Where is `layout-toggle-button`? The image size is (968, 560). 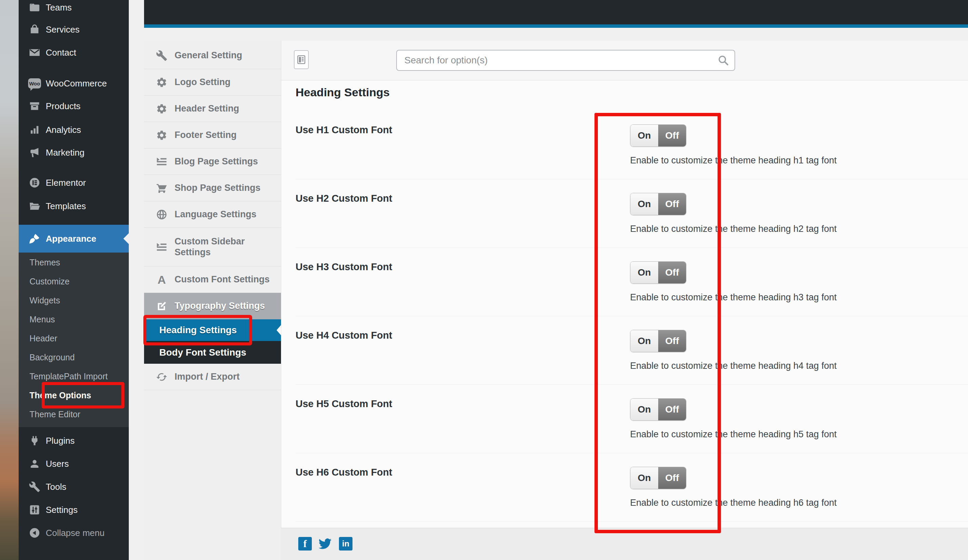 layout-toggle-button is located at coordinates (301, 60).